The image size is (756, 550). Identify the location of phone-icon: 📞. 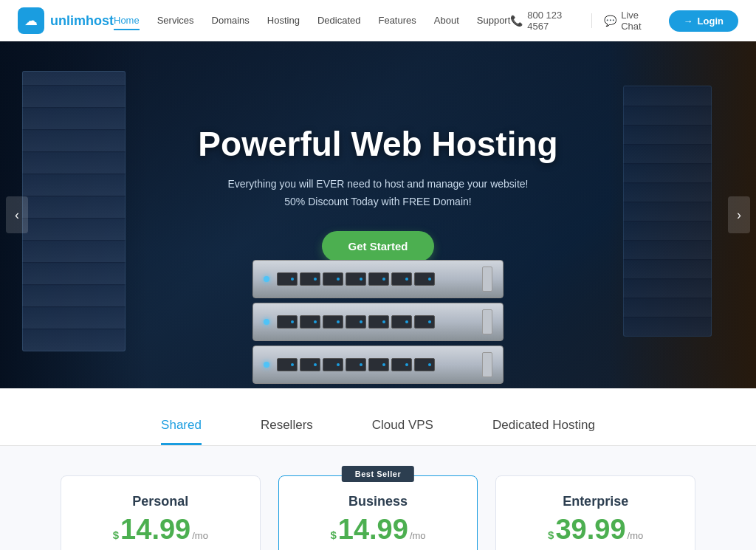
(517, 21).